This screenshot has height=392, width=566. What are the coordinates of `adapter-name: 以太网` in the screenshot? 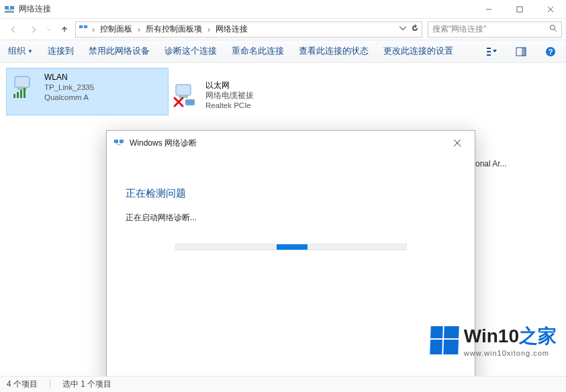 It's located at (230, 86).